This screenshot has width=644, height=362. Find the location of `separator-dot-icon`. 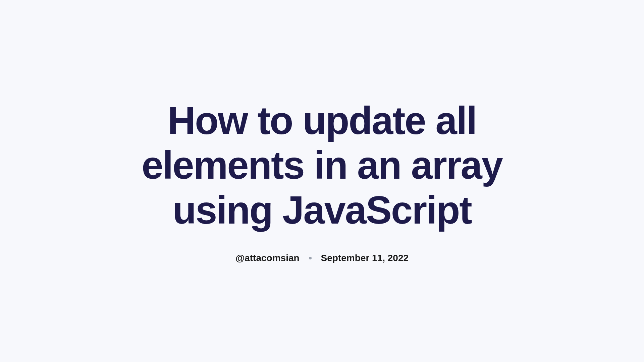

separator-dot-icon is located at coordinates (310, 258).